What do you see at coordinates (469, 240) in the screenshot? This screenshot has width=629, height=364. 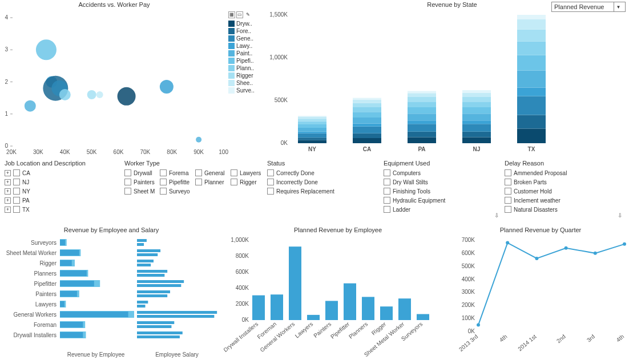 I see `svg-text: 700K` at bounding box center [469, 240].